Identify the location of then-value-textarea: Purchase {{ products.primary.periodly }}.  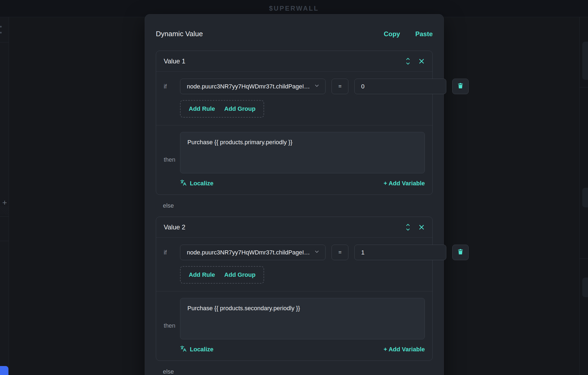
(302, 153).